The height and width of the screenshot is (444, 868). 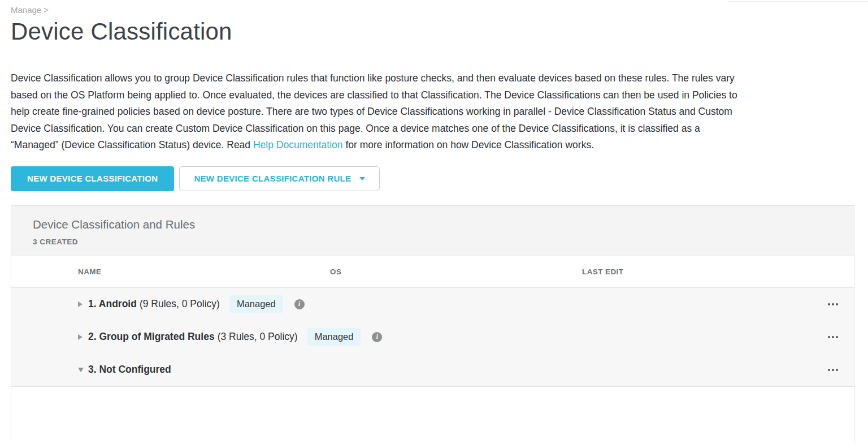 What do you see at coordinates (440, 32) in the screenshot?
I see `page-title: Device Classification` at bounding box center [440, 32].